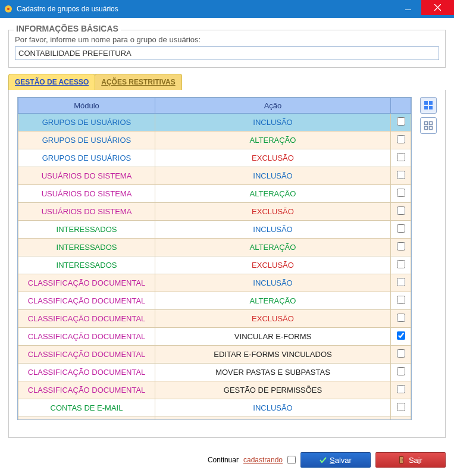 The height and width of the screenshot is (476, 454). Describe the element at coordinates (411, 460) in the screenshot. I see `exit-button: Sair` at that location.